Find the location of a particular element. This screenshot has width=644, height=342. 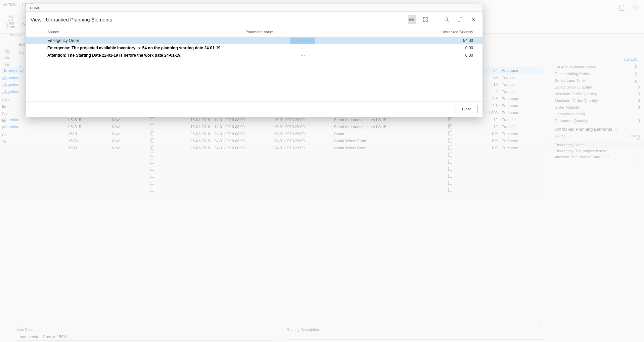

modal-data-row: Attention: The Starting Date 22-01-19 is… is located at coordinates (254, 55).